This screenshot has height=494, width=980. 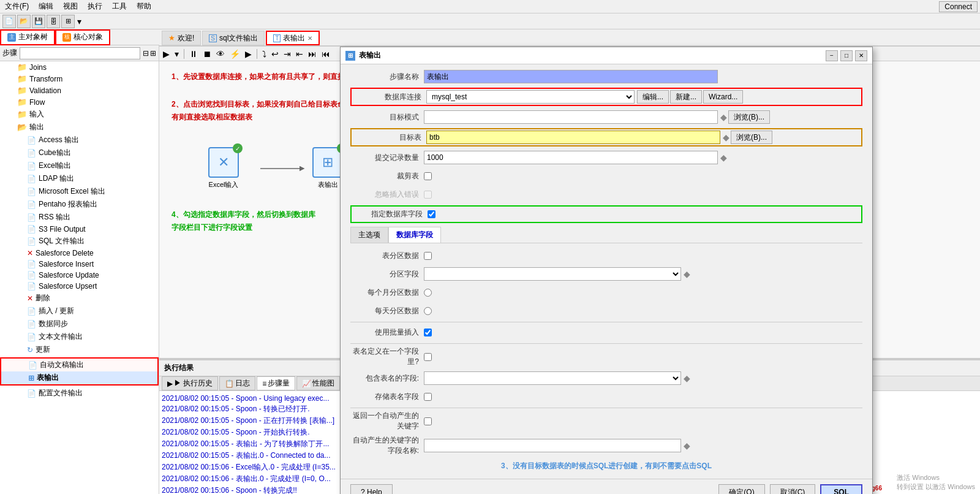 What do you see at coordinates (167, 54) in the screenshot?
I see `run-btn: ▶` at bounding box center [167, 54].